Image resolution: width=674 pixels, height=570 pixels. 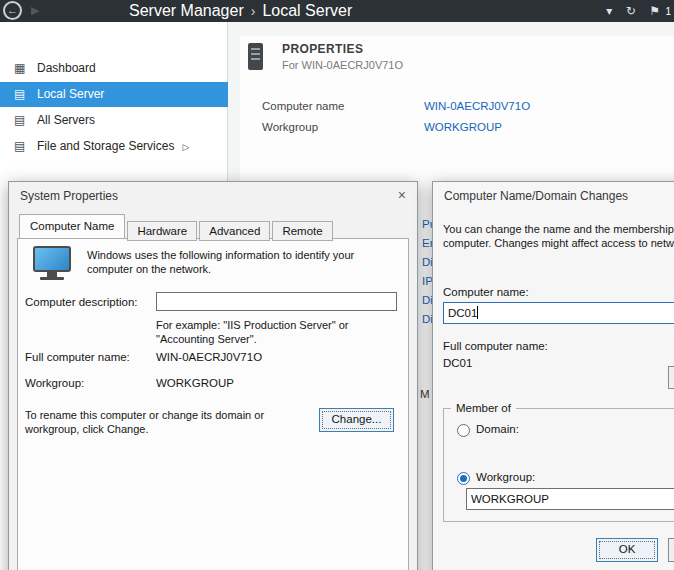 What do you see at coordinates (72, 226) in the screenshot?
I see `tab-computer-name: Computer Name` at bounding box center [72, 226].